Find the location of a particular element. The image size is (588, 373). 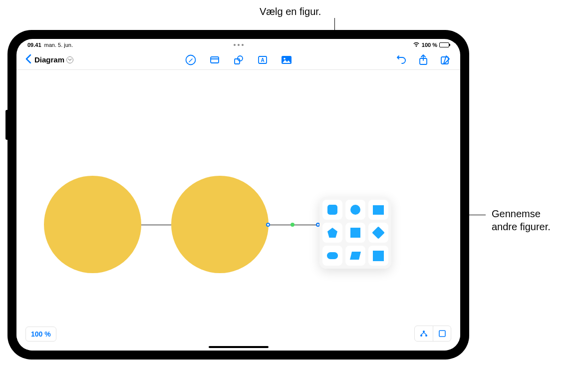

center-tools: A is located at coordinates (239, 60).